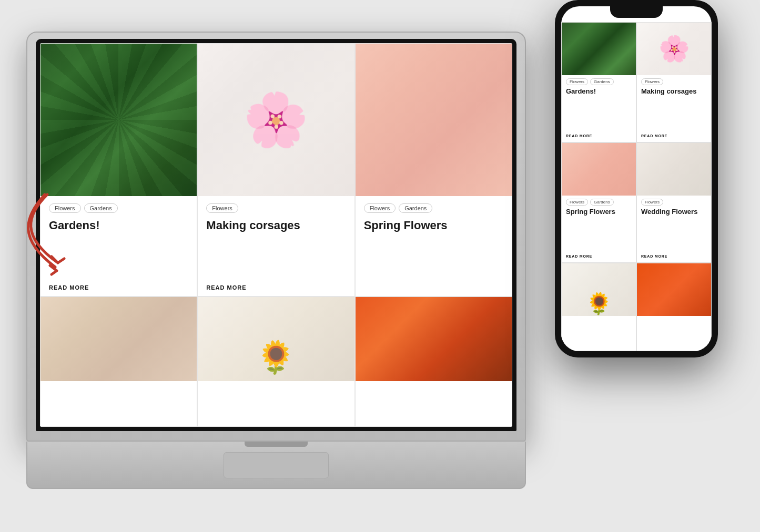 The image size is (760, 532). Describe the element at coordinates (602, 82) in the screenshot. I see `ph-tag-gardens-1: Gardens` at that location.